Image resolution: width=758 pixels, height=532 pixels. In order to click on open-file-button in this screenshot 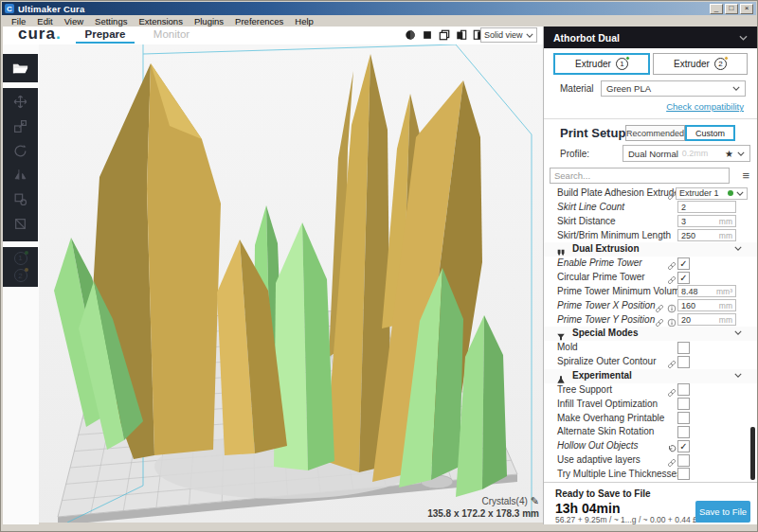, I will do `click(21, 68)`.